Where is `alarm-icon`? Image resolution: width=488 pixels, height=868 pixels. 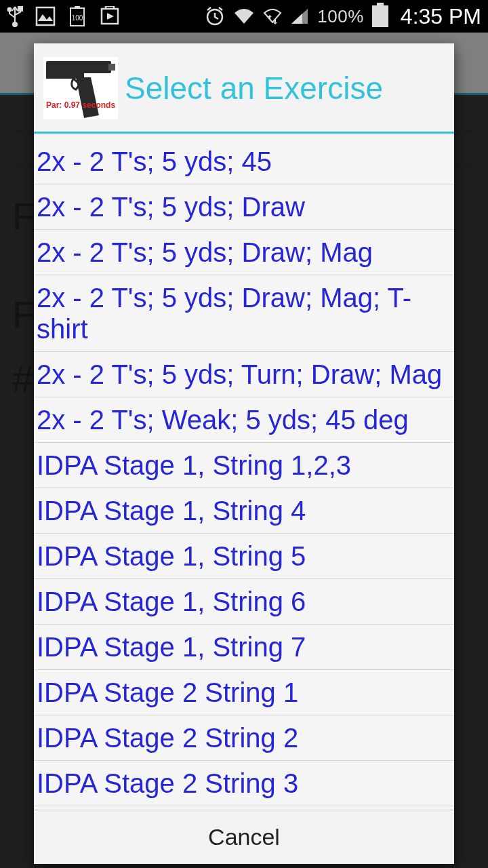 alarm-icon is located at coordinates (215, 16).